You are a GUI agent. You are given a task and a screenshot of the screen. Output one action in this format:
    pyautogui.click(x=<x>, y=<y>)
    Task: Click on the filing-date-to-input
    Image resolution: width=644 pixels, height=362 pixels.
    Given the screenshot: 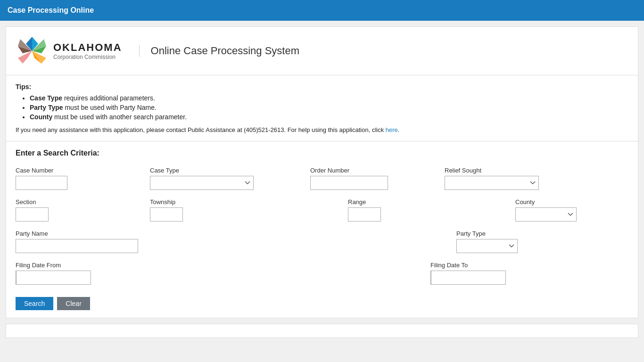 What is the action you would take?
    pyautogui.click(x=469, y=278)
    